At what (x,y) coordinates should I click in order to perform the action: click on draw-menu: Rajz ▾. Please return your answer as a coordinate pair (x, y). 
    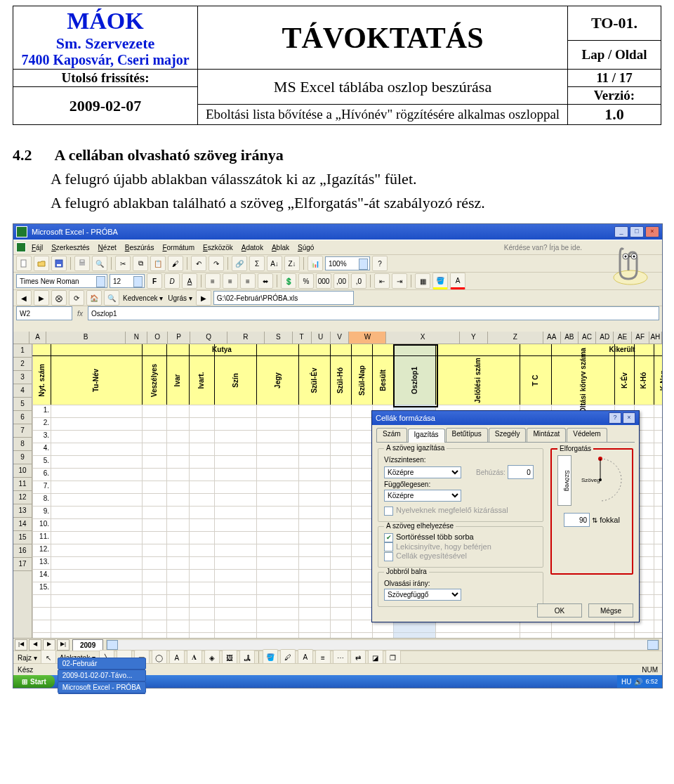
    Looking at the image, I should click on (27, 658).